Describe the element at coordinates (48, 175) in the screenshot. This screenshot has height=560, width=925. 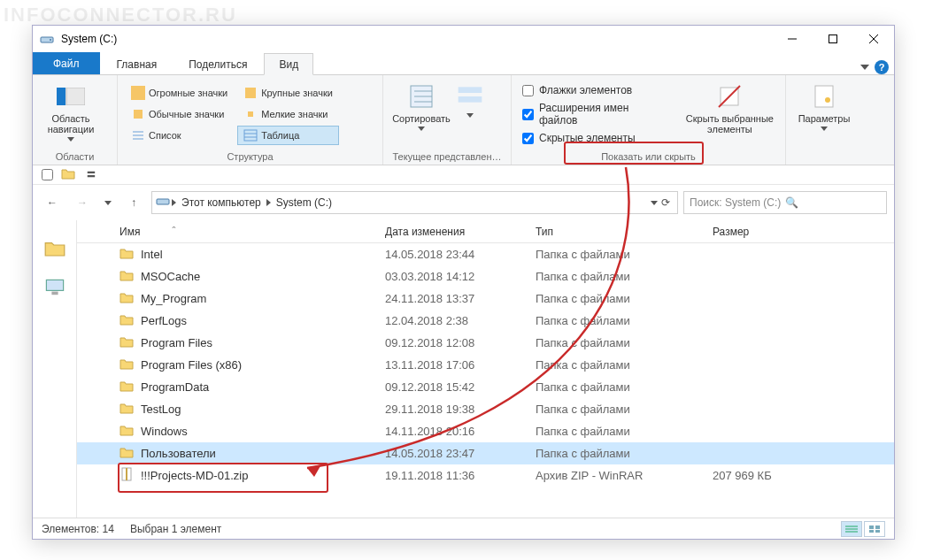
I see `qat-checkbox` at that location.